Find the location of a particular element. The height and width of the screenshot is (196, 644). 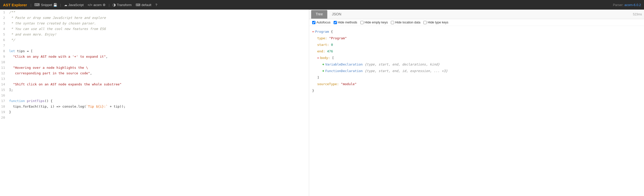

option-autofocus: Autofocus is located at coordinates (321, 22).